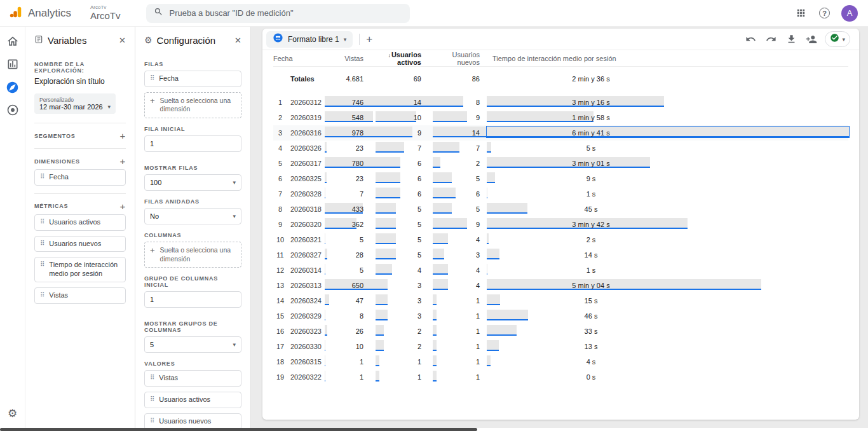 The height and width of the screenshot is (433, 868). Describe the element at coordinates (122, 41) in the screenshot. I see `close-variables-icon: ✕` at that location.